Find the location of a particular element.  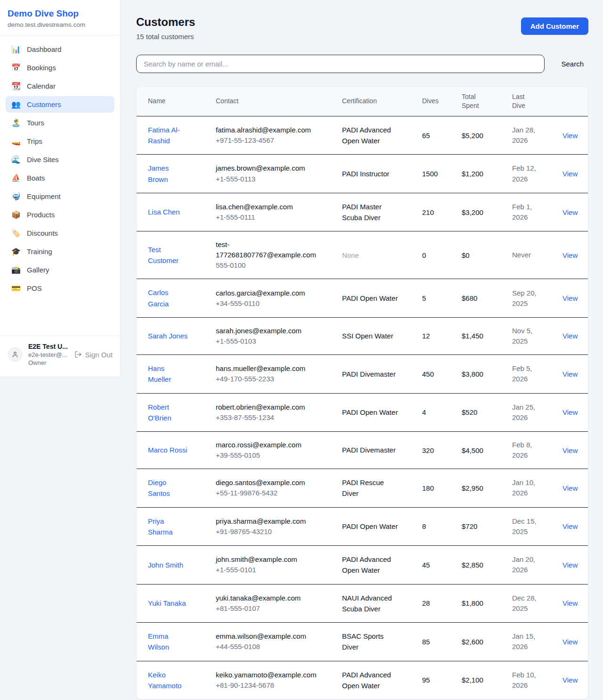

sidebar-item-equipment: 🤿Equipment is located at coordinates (60, 196).